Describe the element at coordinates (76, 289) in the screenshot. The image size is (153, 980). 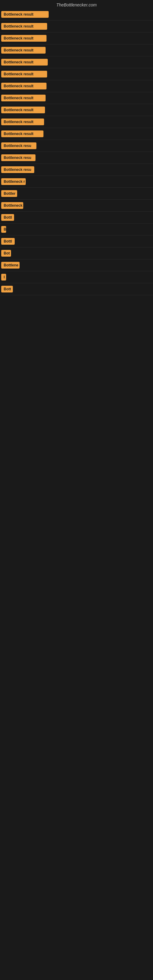
I see `list-item: Bott` at that location.